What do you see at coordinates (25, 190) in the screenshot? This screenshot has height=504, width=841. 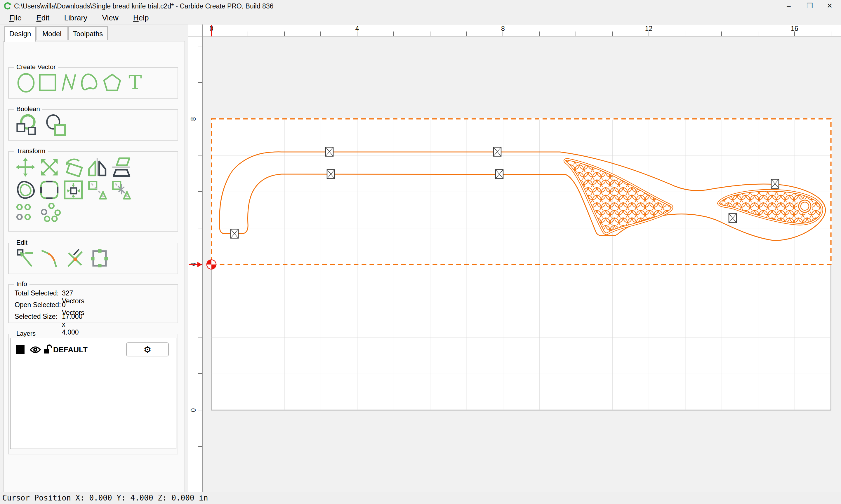 I see `offset-tool-icon` at bounding box center [25, 190].